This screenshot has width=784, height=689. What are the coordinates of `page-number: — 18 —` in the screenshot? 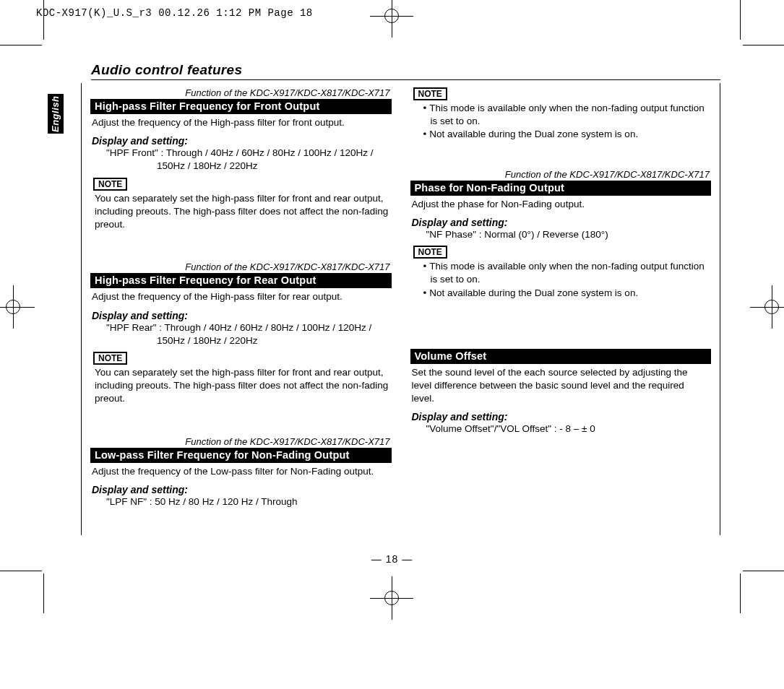 It's located at (392, 559).